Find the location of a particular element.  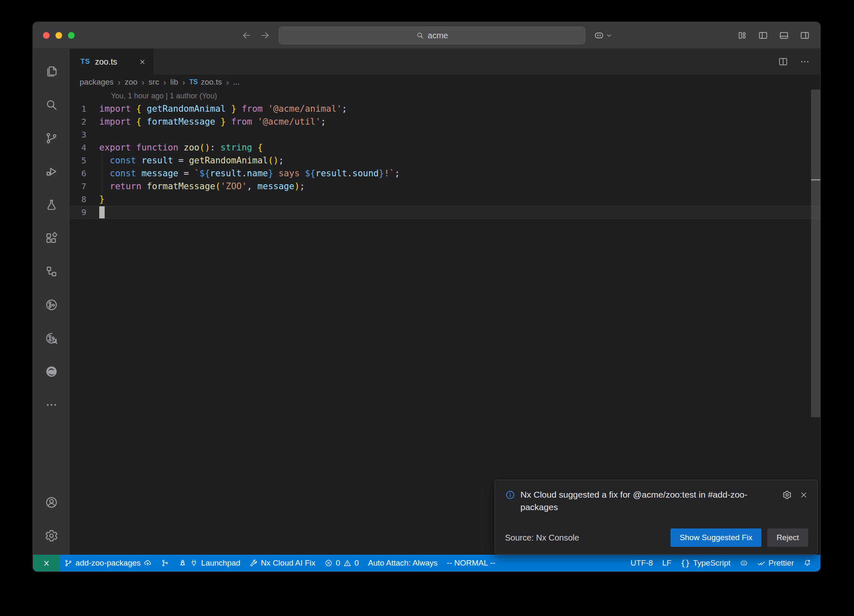

account-icon is located at coordinates (52, 503).